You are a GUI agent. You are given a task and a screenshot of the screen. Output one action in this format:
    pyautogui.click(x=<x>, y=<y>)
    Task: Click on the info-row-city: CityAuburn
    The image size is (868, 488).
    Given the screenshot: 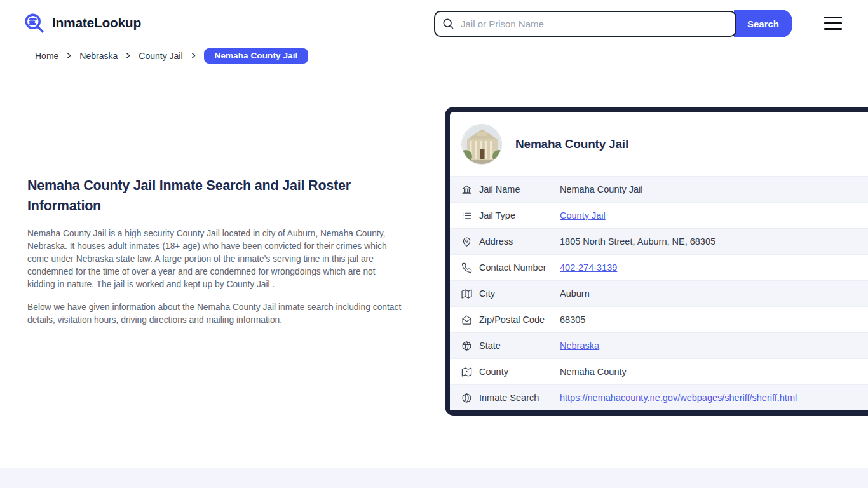 What is the action you would take?
    pyautogui.click(x=659, y=294)
    